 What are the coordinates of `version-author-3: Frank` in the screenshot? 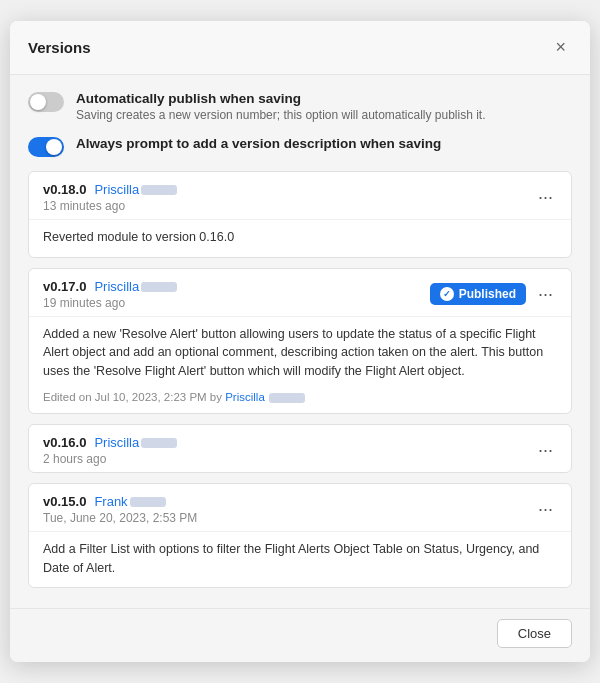 It's located at (130, 502).